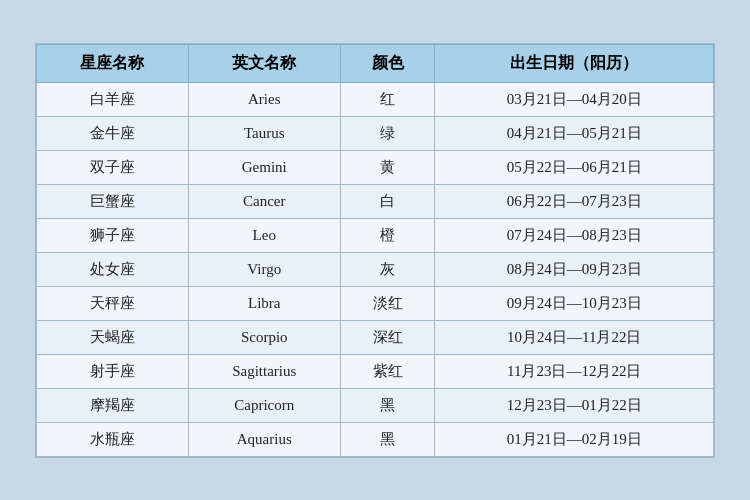  Describe the element at coordinates (376, 337) in the screenshot. I see `table-row: 天蝎座Scorpio深红10月24日—11月22日` at that location.